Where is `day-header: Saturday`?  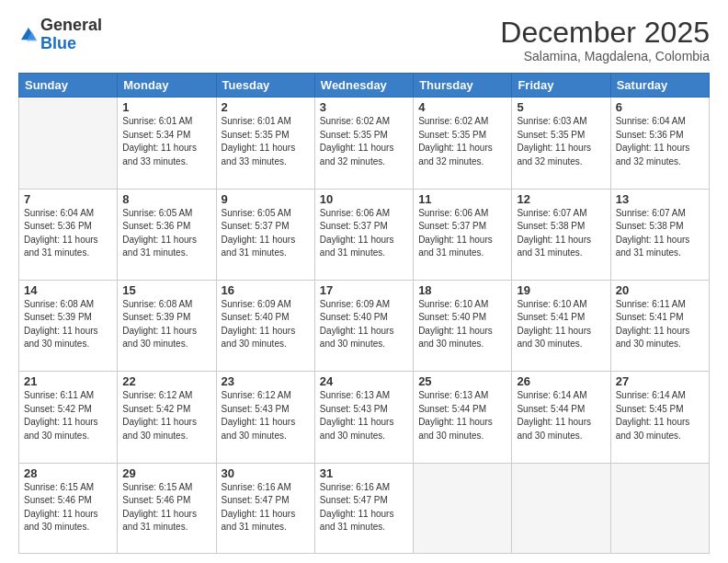 day-header: Saturday is located at coordinates (660, 86).